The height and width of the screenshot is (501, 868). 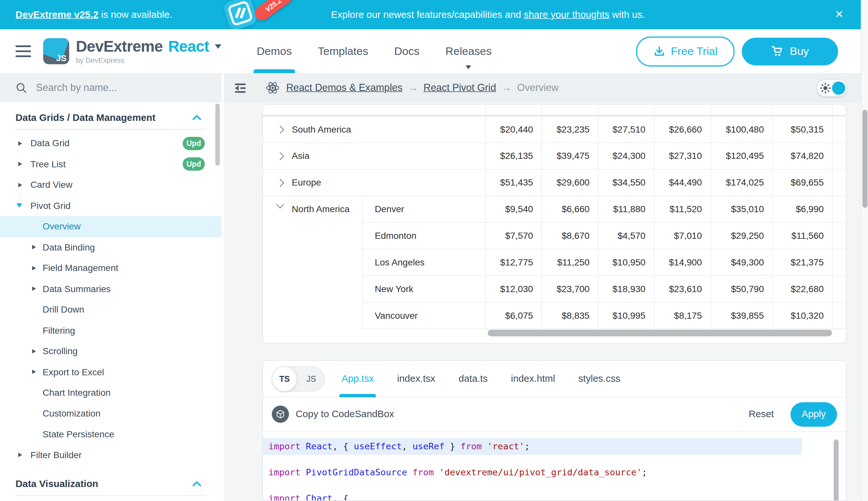 What do you see at coordinates (113, 88) in the screenshot?
I see `search-input` at bounding box center [113, 88].